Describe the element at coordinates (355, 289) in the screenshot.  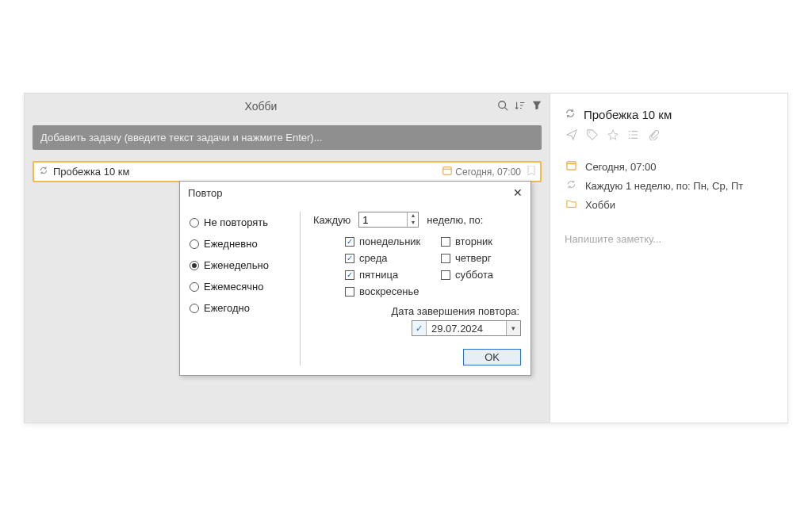
I see `dialog-body: Не повторять Ежедневно Еженедельно Ежеме…` at that location.